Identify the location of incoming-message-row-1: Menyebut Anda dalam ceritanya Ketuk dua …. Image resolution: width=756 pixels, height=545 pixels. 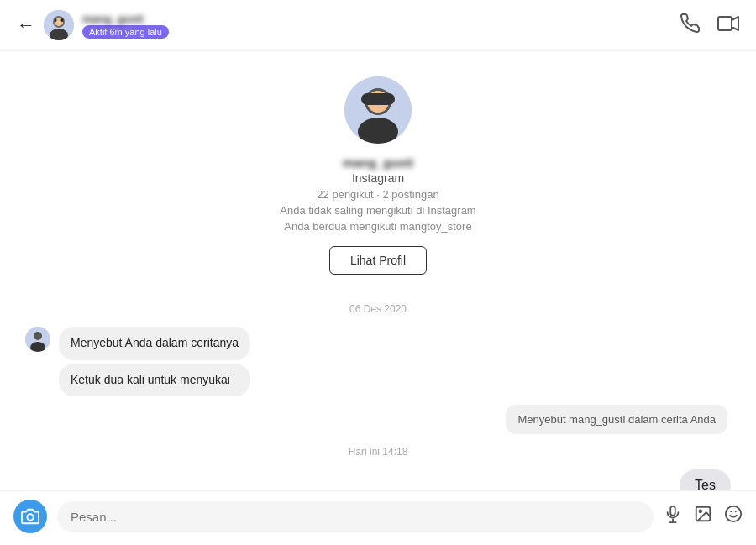
(378, 361).